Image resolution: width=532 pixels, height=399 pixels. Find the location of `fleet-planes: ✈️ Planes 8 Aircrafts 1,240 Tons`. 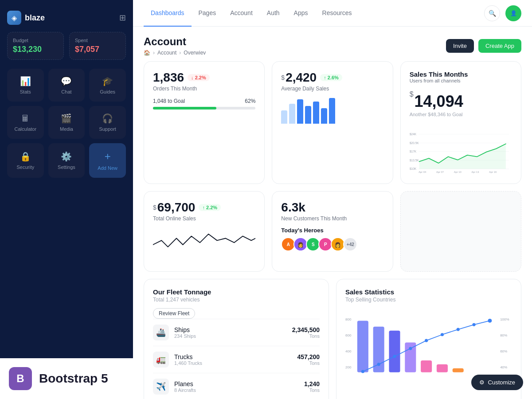

fleet-planes: ✈️ Planes 8 Aircrafts 1,240 Tons is located at coordinates (236, 386).